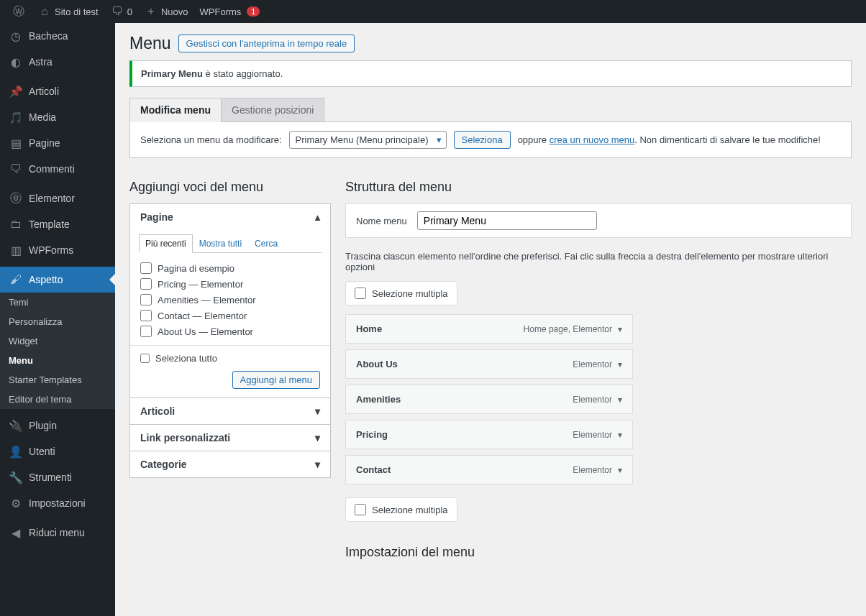 This screenshot has width=866, height=616. What do you see at coordinates (267, 43) in the screenshot?
I see `live-preview-button: Gestisci con l'anteprima in tempo reale` at bounding box center [267, 43].